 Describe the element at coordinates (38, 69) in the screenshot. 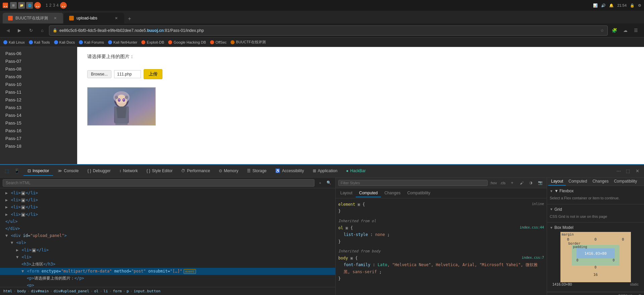

I see `sidebar-item-pass08: Pass-08` at that location.